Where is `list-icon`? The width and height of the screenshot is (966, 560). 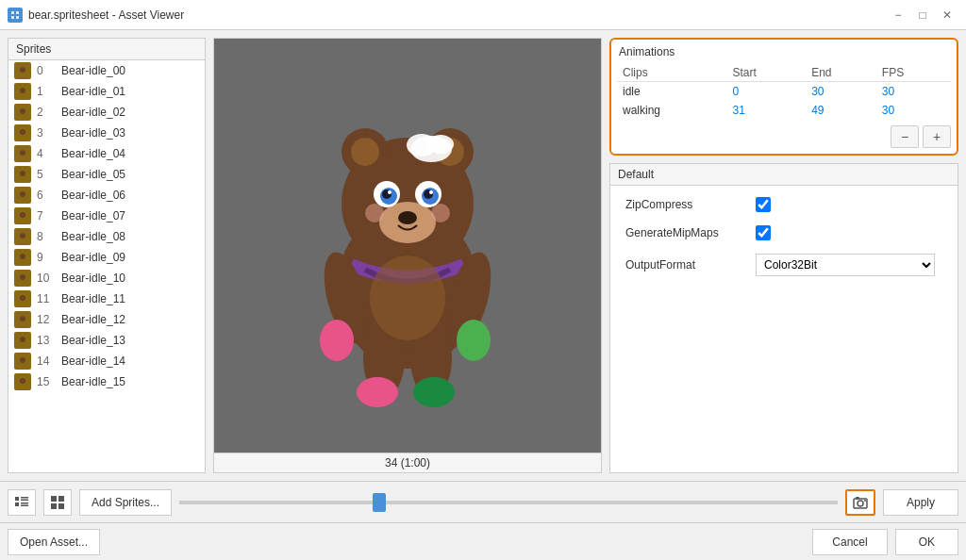
list-icon is located at coordinates (22, 502).